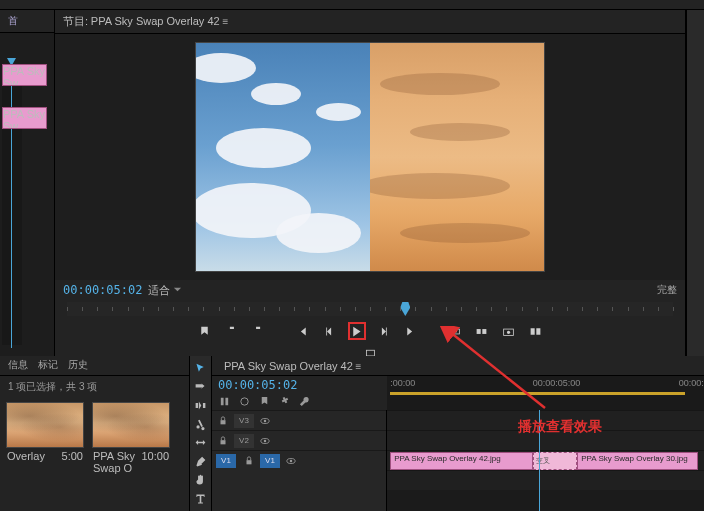 The width and height of the screenshot is (704, 511). What do you see at coordinates (299, 440) in the screenshot?
I see `lane-v2: V2` at bounding box center [299, 440].